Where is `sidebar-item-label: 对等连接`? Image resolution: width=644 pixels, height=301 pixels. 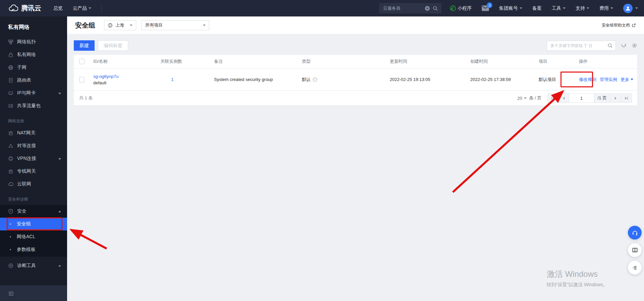 sidebar-item-label: 对等连接 is located at coordinates (26, 146).